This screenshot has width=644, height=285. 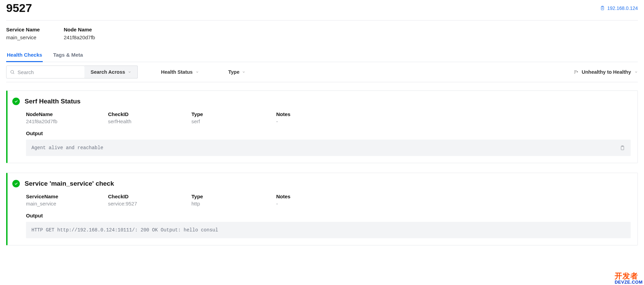 What do you see at coordinates (79, 29) in the screenshot?
I see `node-name-label: Node Name` at bounding box center [79, 29].